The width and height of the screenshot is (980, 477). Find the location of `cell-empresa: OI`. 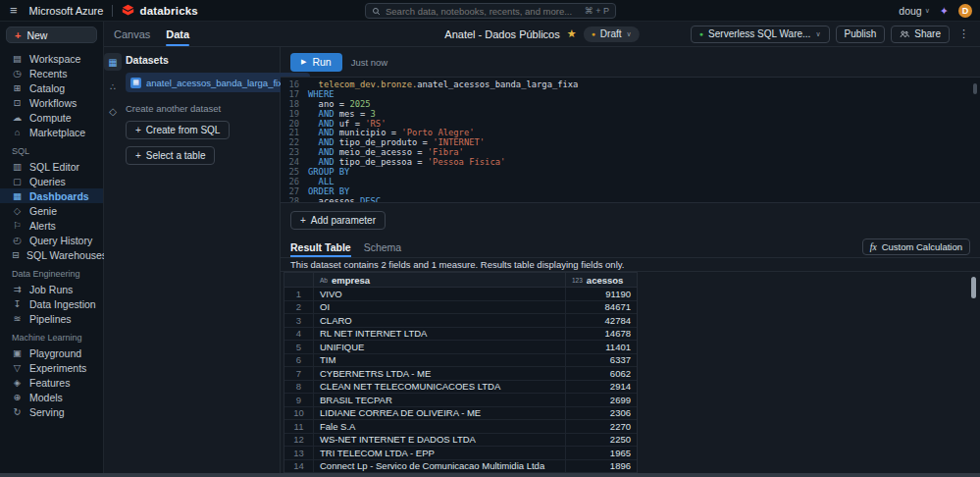

cell-empresa: OI is located at coordinates (439, 308).